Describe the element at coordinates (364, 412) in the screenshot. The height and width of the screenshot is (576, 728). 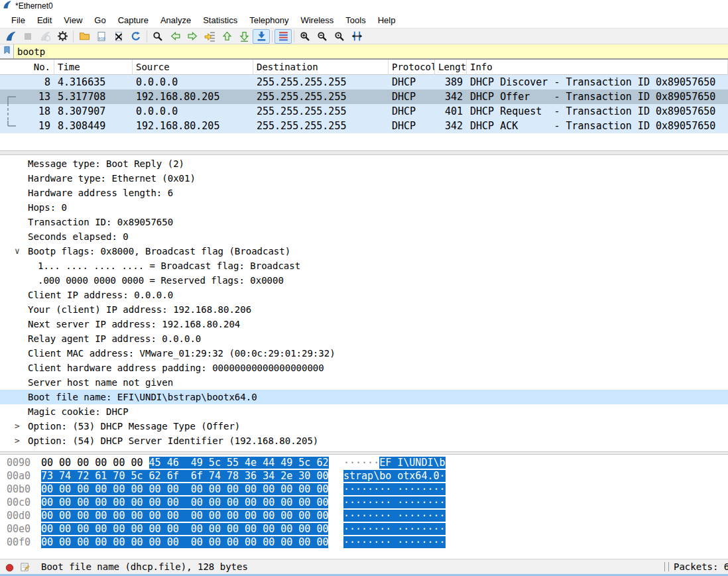
I see `detail-line: Magic cookie: DHCP` at that location.